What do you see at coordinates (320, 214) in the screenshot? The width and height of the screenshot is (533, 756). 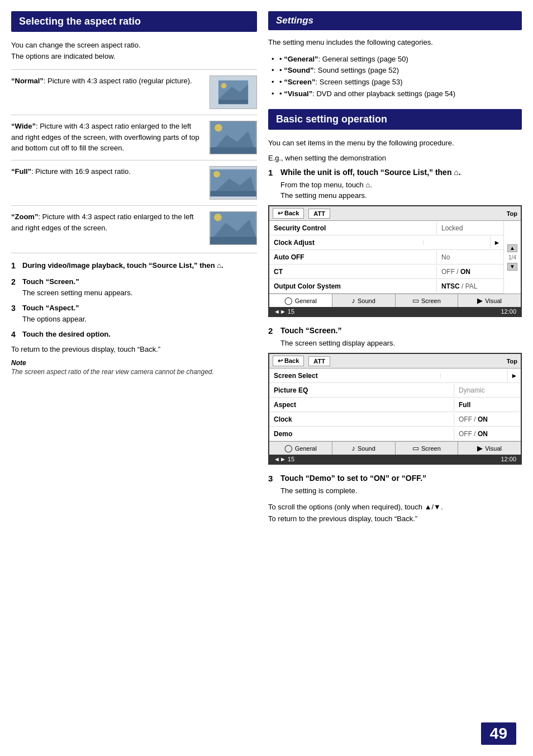 I see `menu-1-att-btn: ATT` at bounding box center [320, 214].